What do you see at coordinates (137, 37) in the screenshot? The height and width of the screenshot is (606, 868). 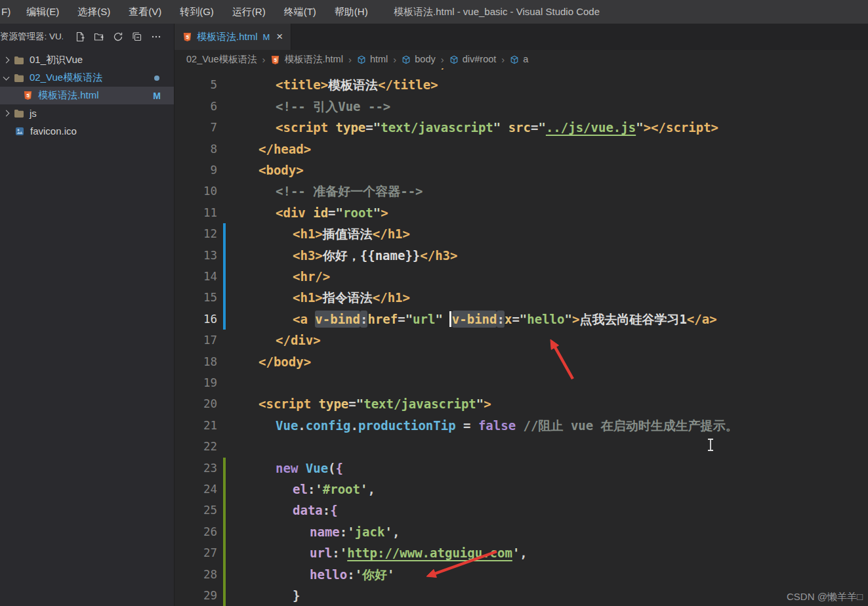 I see `collapse-folders-icon` at bounding box center [137, 37].